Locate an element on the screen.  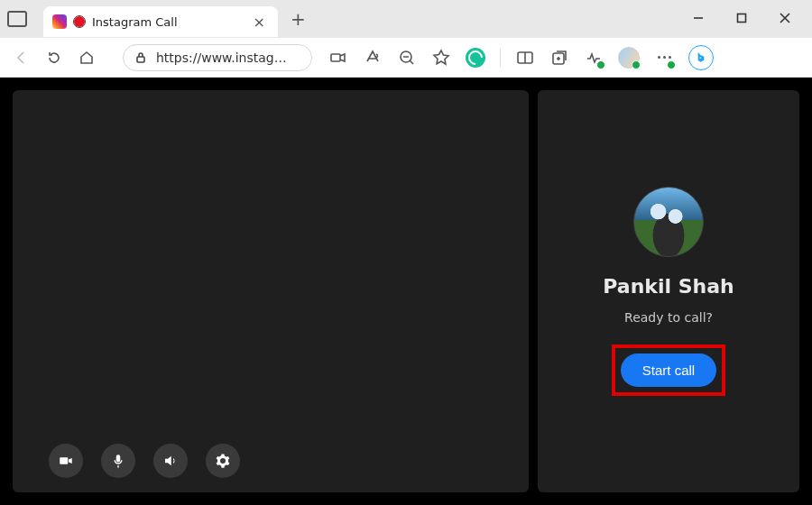
favorite-icon is located at coordinates (441, 58).